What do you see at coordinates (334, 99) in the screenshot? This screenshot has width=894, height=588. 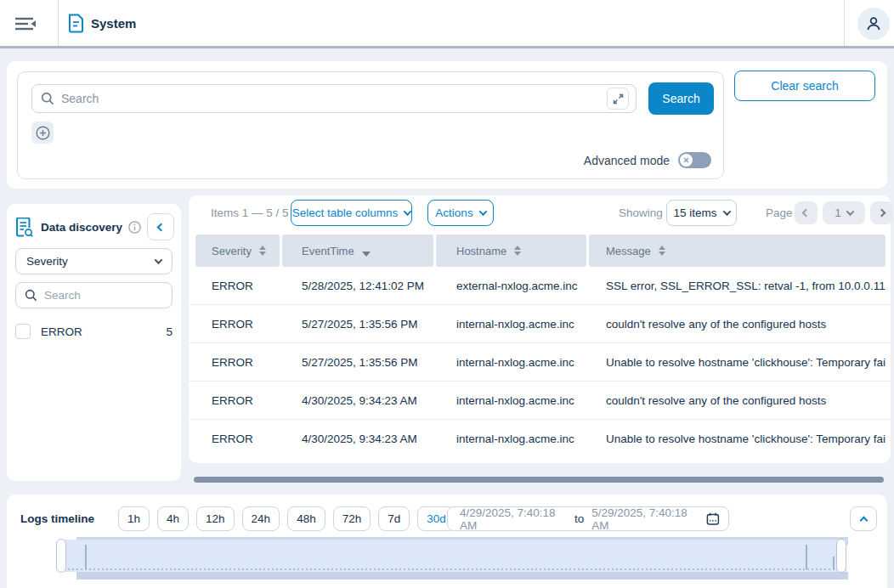 I see `search-placeholder: Search` at bounding box center [334, 99].